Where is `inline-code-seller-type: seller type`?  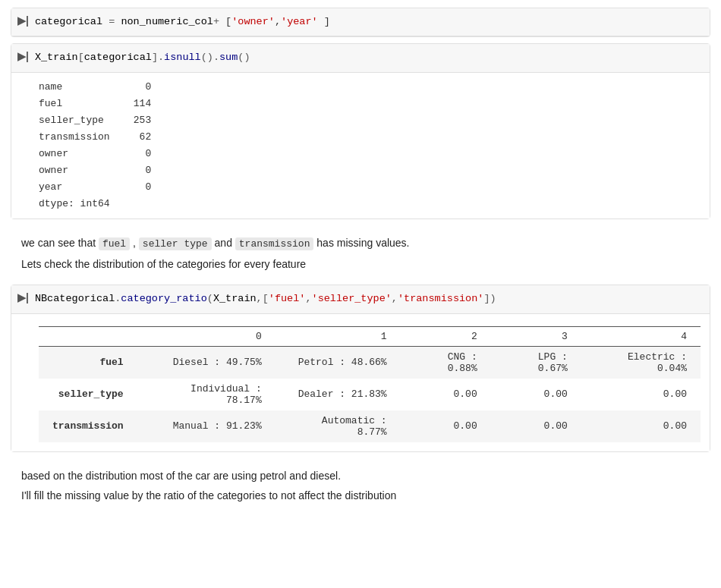
inline-code-seller-type: seller type is located at coordinates (175, 244).